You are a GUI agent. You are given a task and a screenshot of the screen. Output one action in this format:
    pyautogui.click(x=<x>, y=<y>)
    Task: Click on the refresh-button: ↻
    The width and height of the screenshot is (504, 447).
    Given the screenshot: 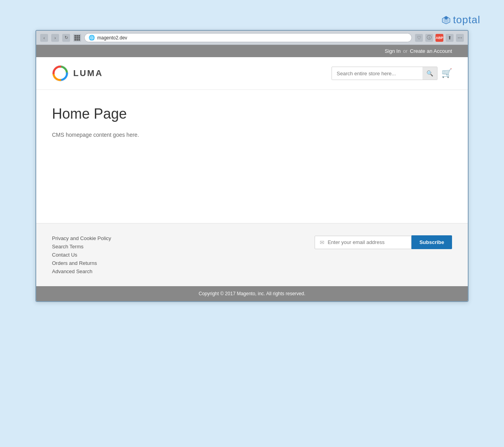 What is the action you would take?
    pyautogui.click(x=66, y=38)
    